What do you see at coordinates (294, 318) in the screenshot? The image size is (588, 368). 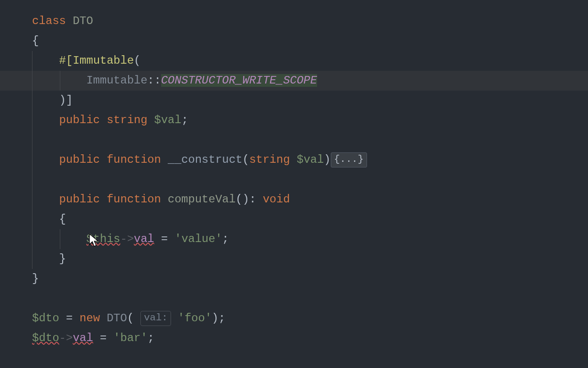 I see `code-line: $dto = new DTO( val: 'foo');` at bounding box center [294, 318].